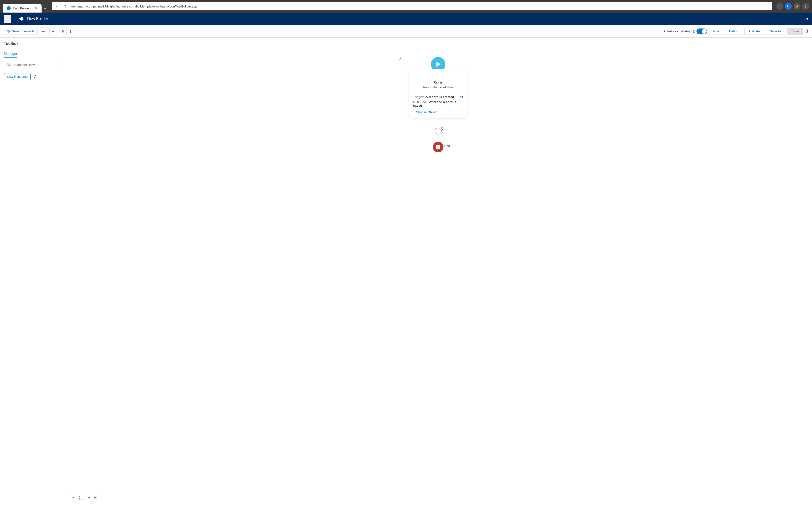 The width and height of the screenshot is (812, 507). I want to click on choose-object-link: + Choose Object, so click(438, 112).